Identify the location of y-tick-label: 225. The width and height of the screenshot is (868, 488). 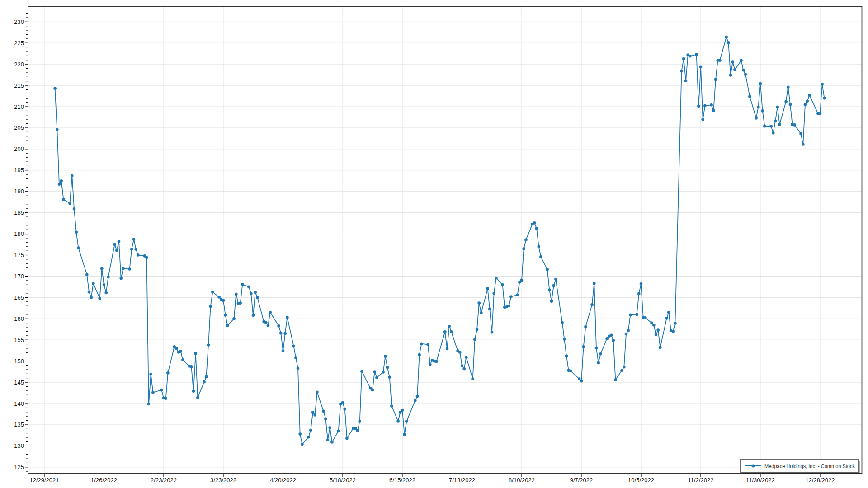
(19, 43).